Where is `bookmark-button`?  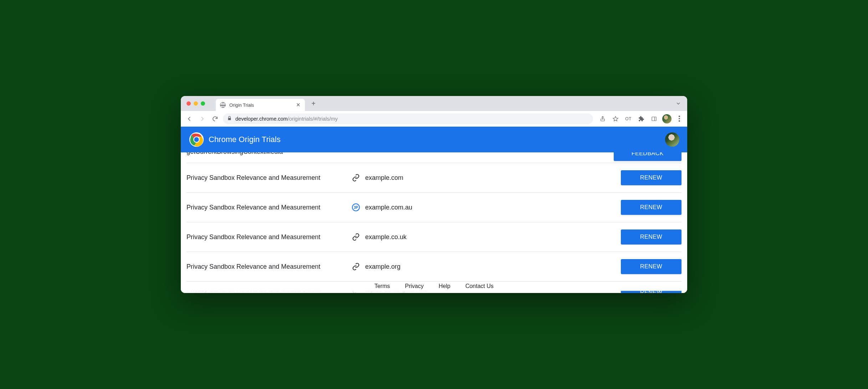 bookmark-button is located at coordinates (616, 119).